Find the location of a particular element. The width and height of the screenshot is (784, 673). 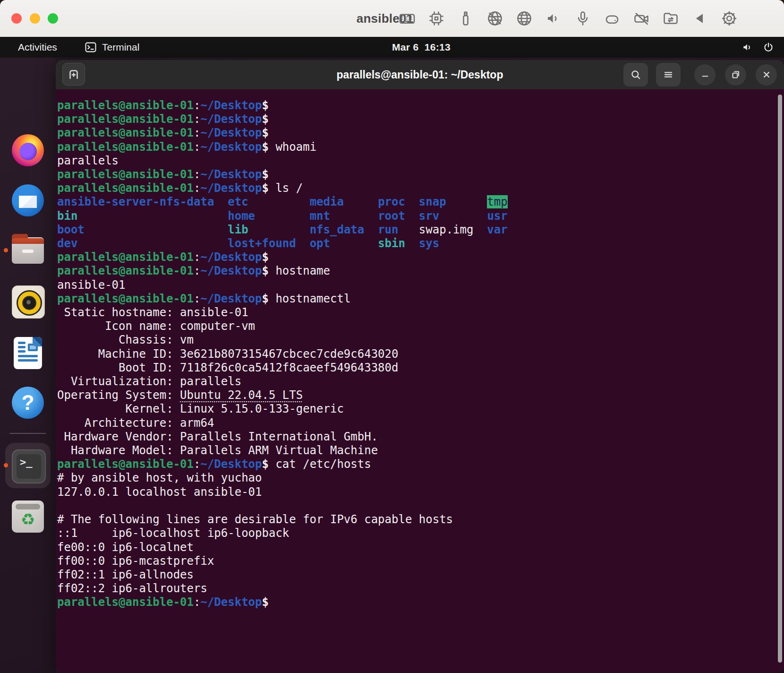

terminal-line: ff02::1 ip6-allnodes is located at coordinates (417, 575).